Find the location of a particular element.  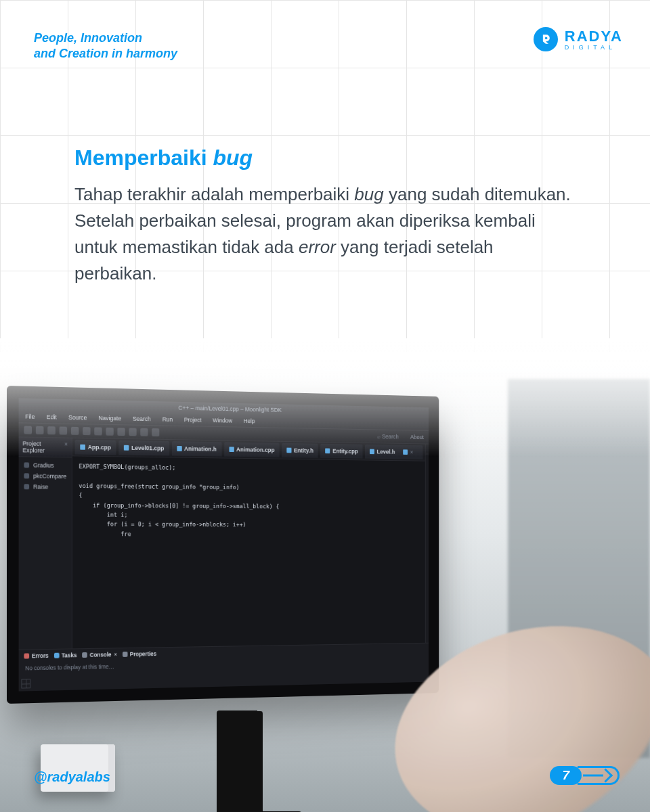

heading-text: Memperbaiki is located at coordinates (144, 158).